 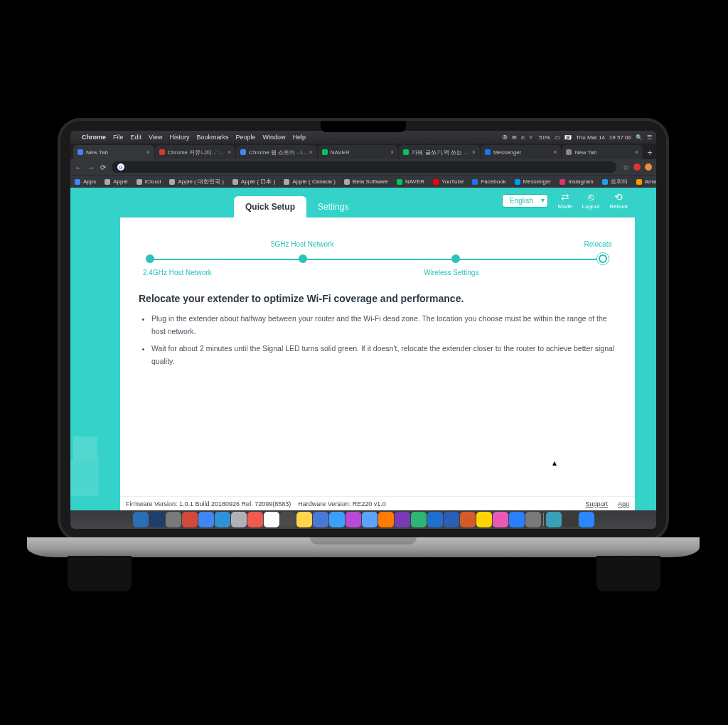 What do you see at coordinates (568, 138) in the screenshot?
I see `flag-icon: 🇰🇷` at bounding box center [568, 138].